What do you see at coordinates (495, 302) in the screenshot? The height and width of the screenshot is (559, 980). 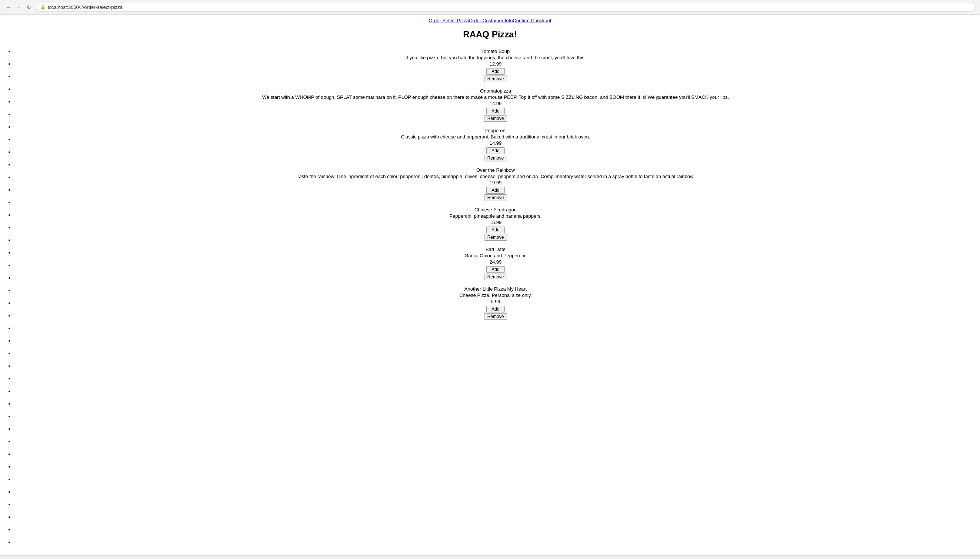 I see `pizza-price-another-little-pizza: 5.99` at bounding box center [495, 302].